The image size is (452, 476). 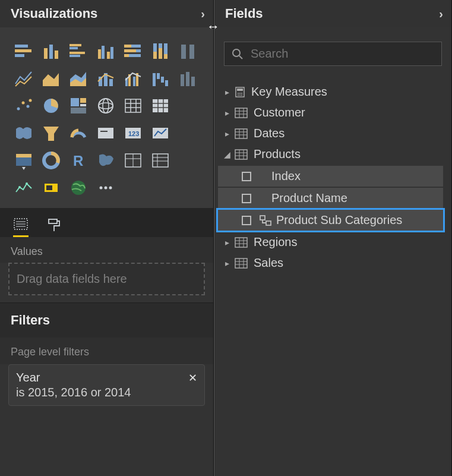 What do you see at coordinates (51, 51) in the screenshot?
I see `viz-stacked-column-icon` at bounding box center [51, 51].